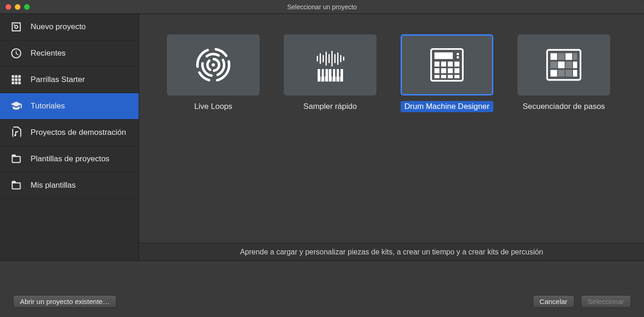  I want to click on graduation-cap-icon, so click(16, 106).